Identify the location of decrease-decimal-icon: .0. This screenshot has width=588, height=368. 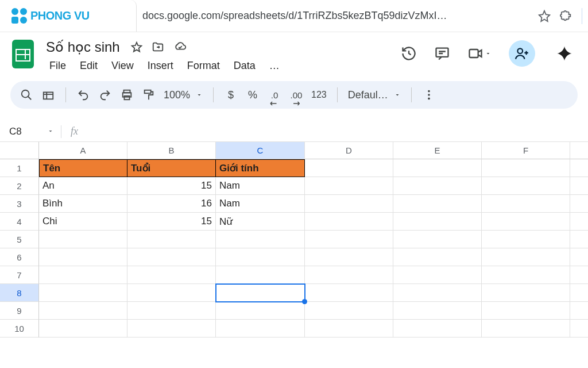
(274, 95).